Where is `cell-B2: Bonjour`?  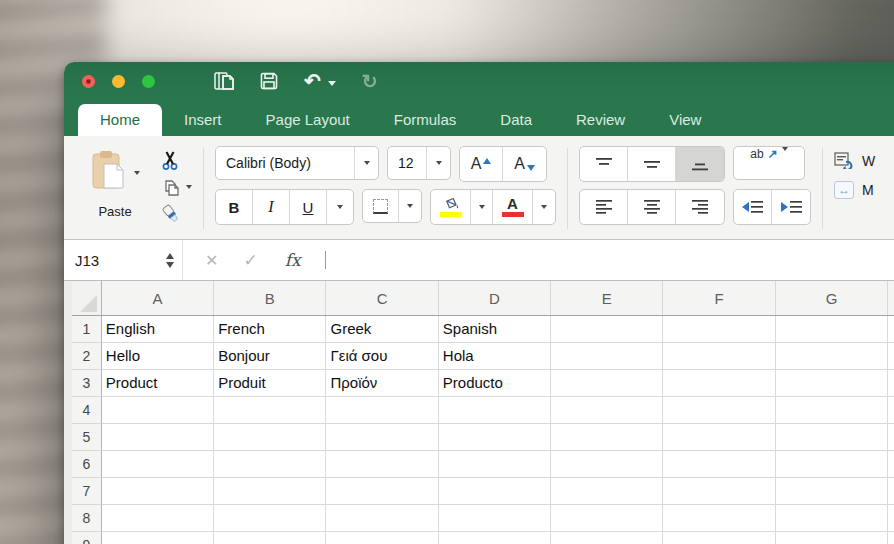 cell-B2: Bonjour is located at coordinates (270, 356).